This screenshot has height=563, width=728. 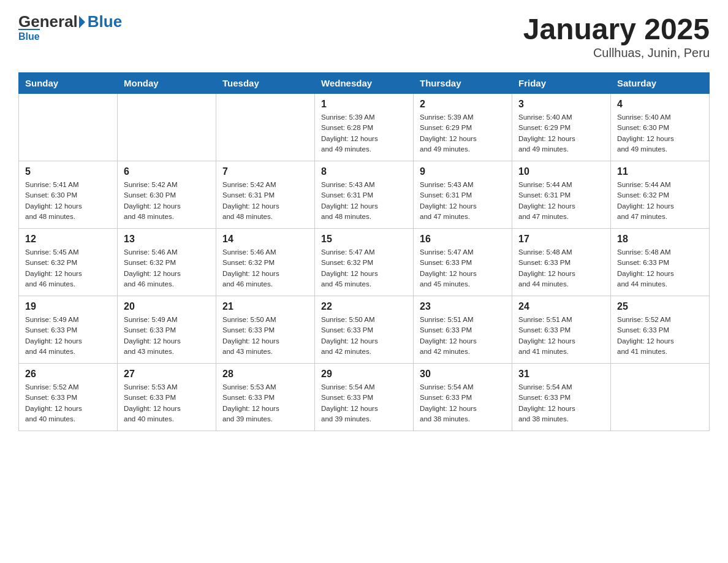 I want to click on day-number: 14, so click(x=265, y=239).